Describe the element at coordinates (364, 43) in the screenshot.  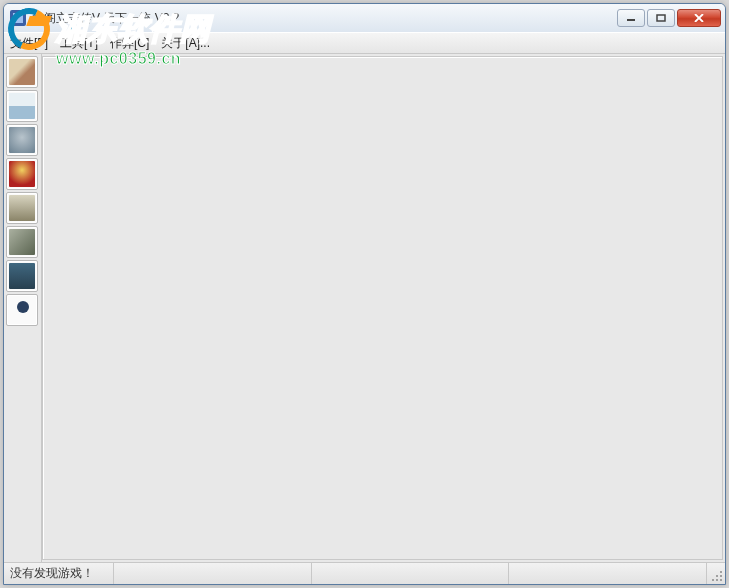
I see `menu-bar: 文件[F] 工具[T] 作弊[C] 关于[A]...` at that location.